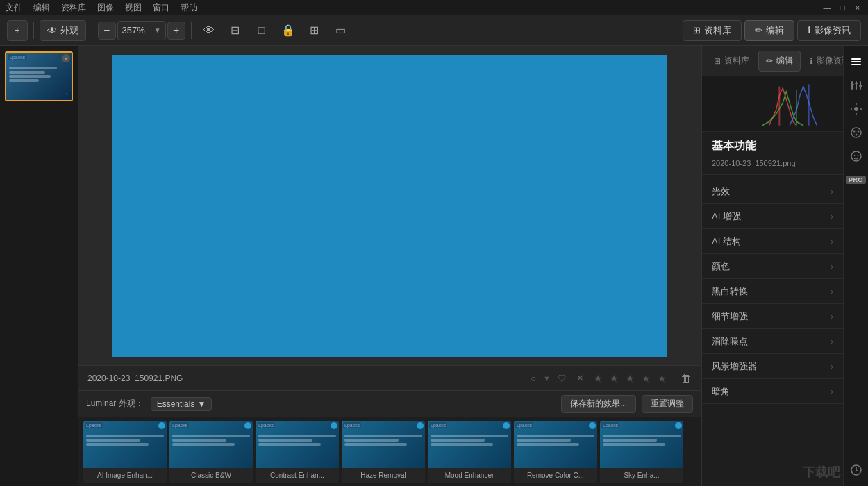 Image resolution: width=868 pixels, height=486 pixels. Describe the element at coordinates (189, 8) in the screenshot. I see `menu-help: 帮助` at that location.